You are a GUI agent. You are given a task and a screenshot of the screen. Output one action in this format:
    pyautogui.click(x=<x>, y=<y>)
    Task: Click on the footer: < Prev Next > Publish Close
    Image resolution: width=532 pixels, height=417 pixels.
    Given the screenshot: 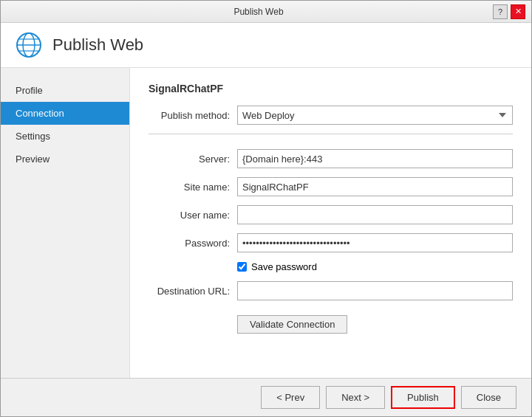 What is the action you would take?
    pyautogui.click(x=266, y=397)
    